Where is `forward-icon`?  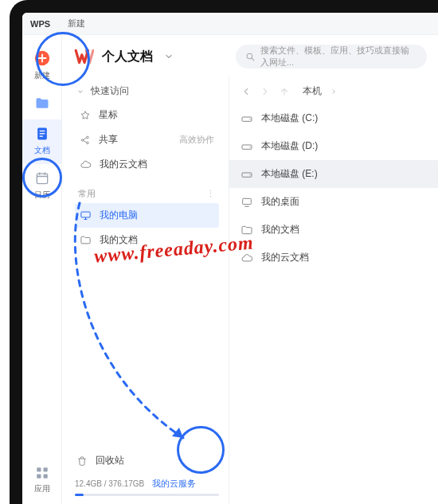 forward-icon is located at coordinates (265, 92).